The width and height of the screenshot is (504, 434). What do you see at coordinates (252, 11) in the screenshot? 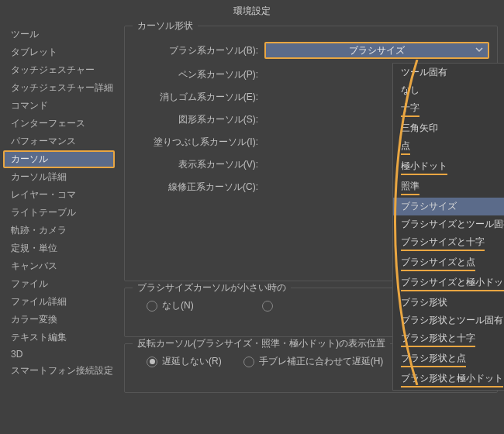
I see `window-title: 環境設定` at bounding box center [252, 11].